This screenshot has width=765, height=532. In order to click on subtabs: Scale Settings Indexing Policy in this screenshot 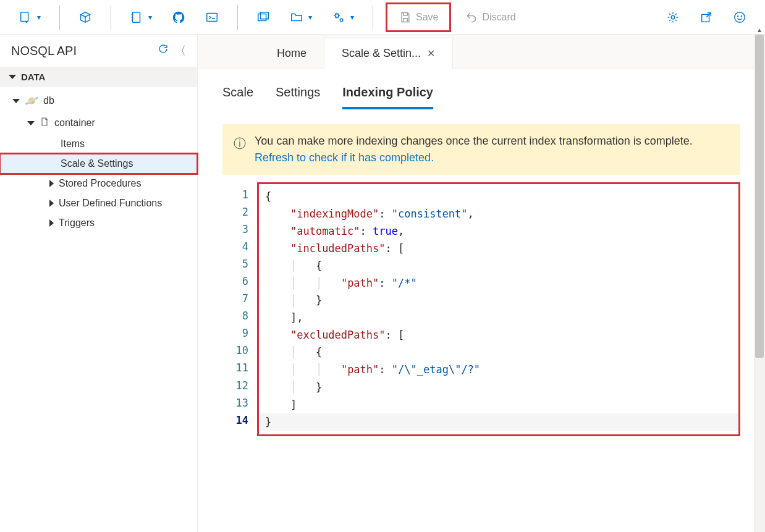, I will do `click(481, 89)`.